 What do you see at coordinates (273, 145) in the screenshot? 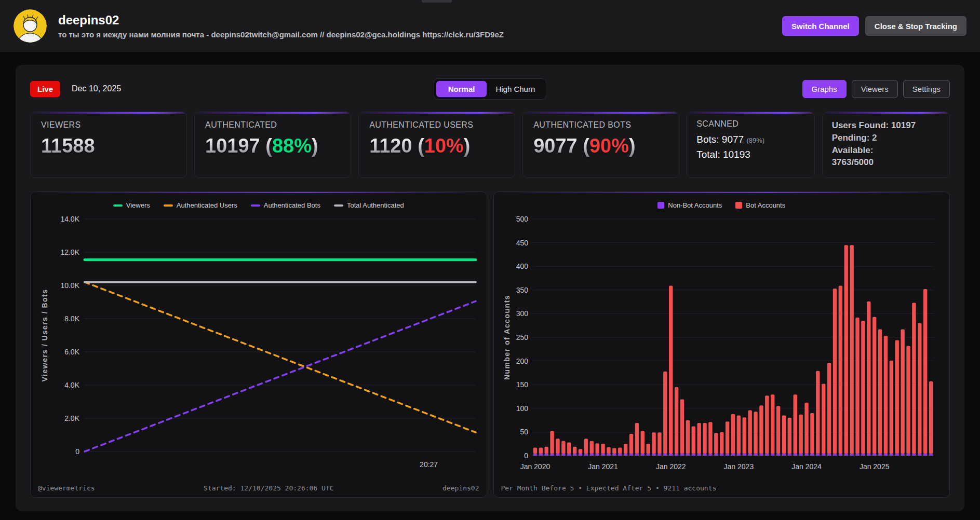
I see `stat-card-authenticated: AUTHENTICATED10197 (88%)` at bounding box center [273, 145].